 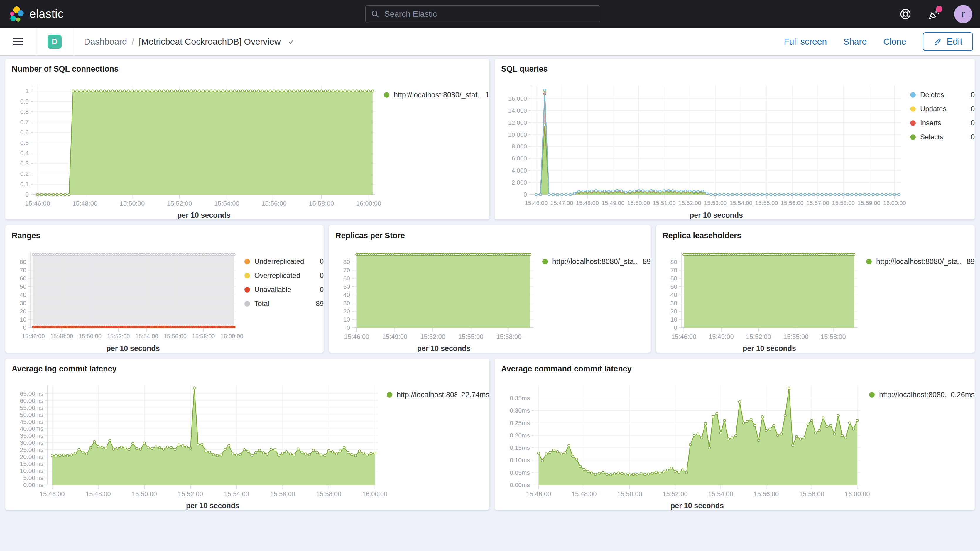 I want to click on panel-sql-queries: SQL queries02,0004,0006,0008,00010,00012…, so click(x=735, y=139).